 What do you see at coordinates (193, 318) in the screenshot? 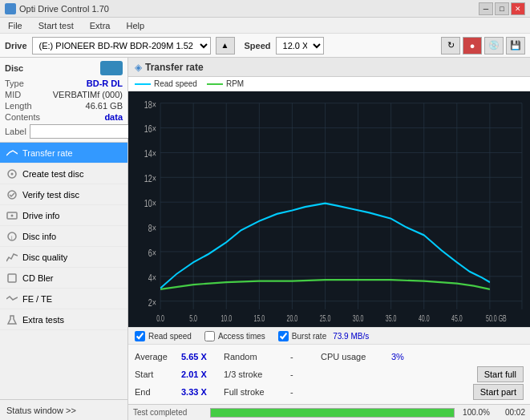
I see `svg-text: 5.0` at bounding box center [193, 318].